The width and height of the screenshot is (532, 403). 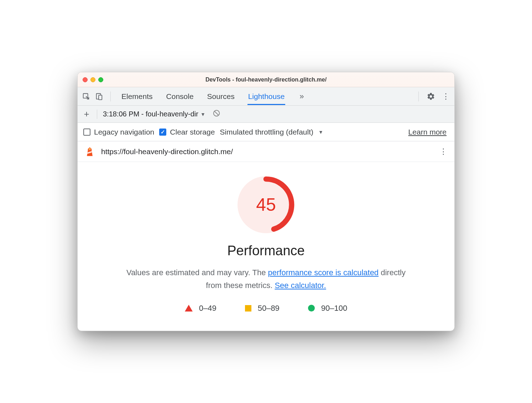 What do you see at coordinates (221, 96) in the screenshot?
I see `tab-sources: Sources` at bounding box center [221, 96].